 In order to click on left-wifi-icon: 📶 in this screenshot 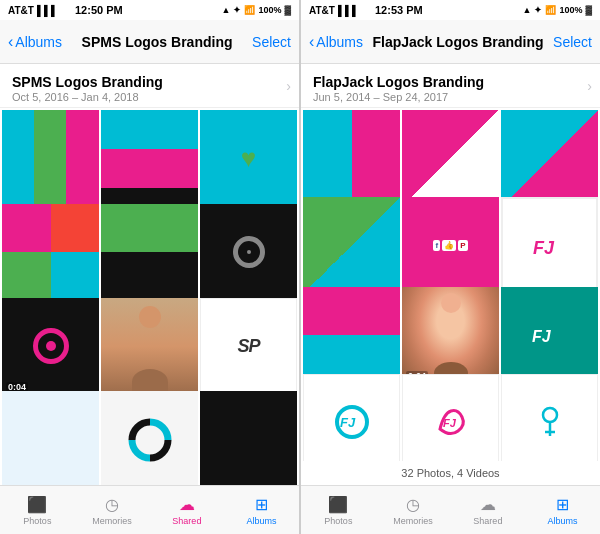, I will do `click(250, 10)`.